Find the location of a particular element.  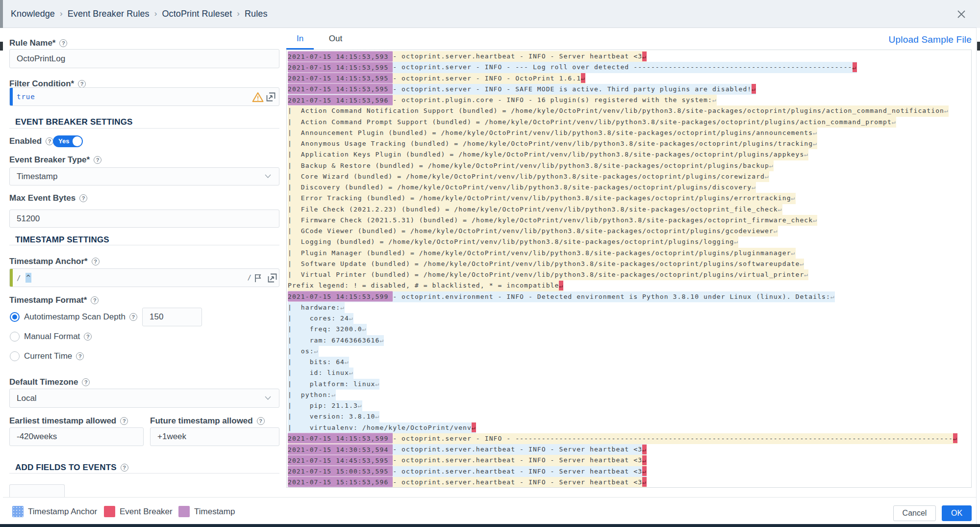

upload-sample-file-link: Upload Sample File is located at coordinates (930, 40).